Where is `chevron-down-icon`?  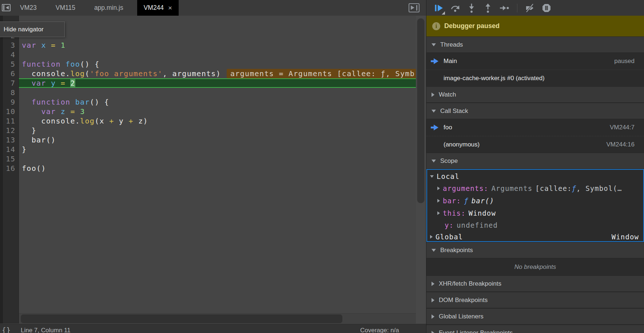
chevron-down-icon is located at coordinates (432, 176).